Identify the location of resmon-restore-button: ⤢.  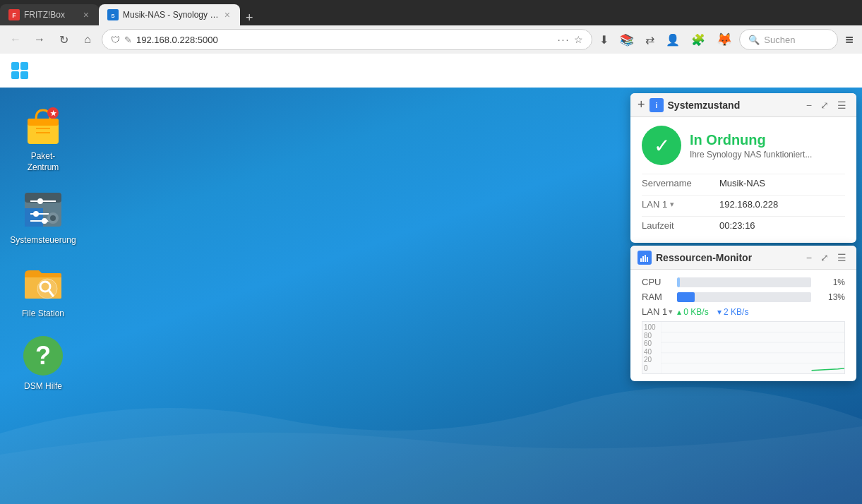
(825, 258).